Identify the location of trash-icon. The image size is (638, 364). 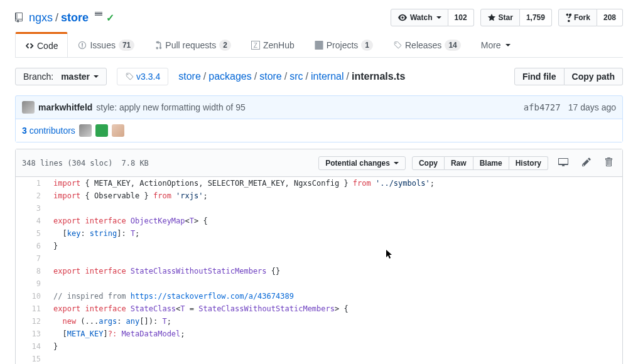
(608, 163).